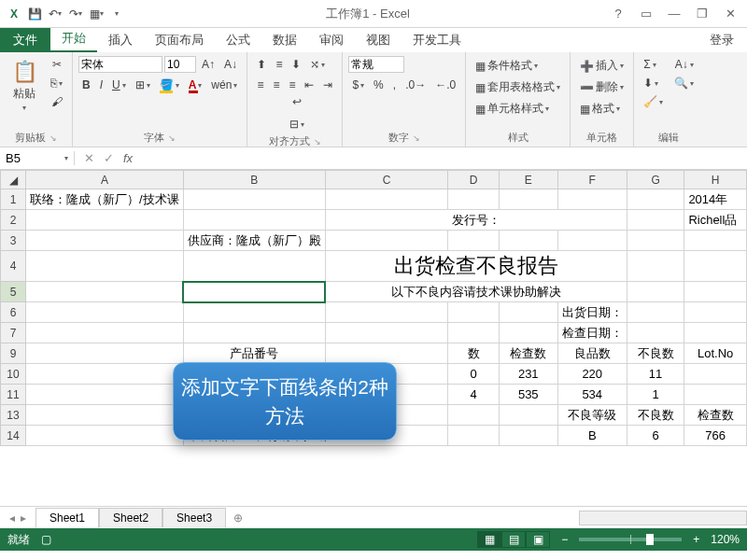 Image resolution: width=747 pixels, height=560 pixels. I want to click on help-icon: ?, so click(618, 14).